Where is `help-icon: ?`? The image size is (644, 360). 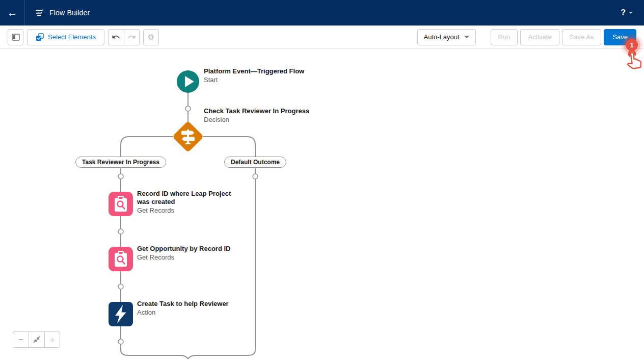
help-icon: ? is located at coordinates (623, 13).